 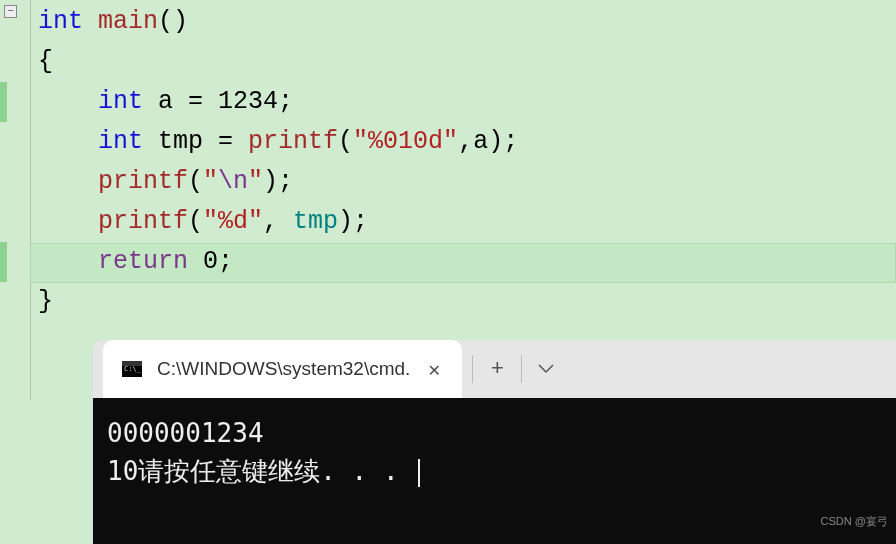 What do you see at coordinates (494, 369) in the screenshot?
I see `tab-bar: C:\WINDOWS\system32\cmd. ✕ +` at bounding box center [494, 369].